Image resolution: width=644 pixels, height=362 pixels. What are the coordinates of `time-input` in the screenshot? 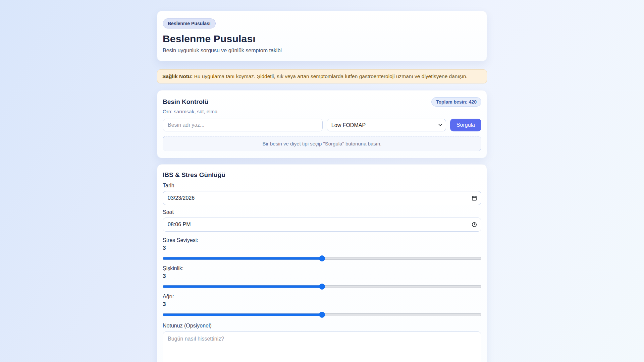 It's located at (322, 225).